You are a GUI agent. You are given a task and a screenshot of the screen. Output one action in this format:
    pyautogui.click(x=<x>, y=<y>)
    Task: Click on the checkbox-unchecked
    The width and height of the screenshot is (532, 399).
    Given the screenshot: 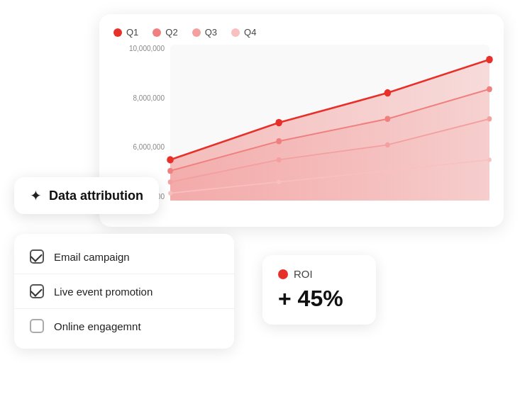 What is the action you would take?
    pyautogui.click(x=37, y=326)
    